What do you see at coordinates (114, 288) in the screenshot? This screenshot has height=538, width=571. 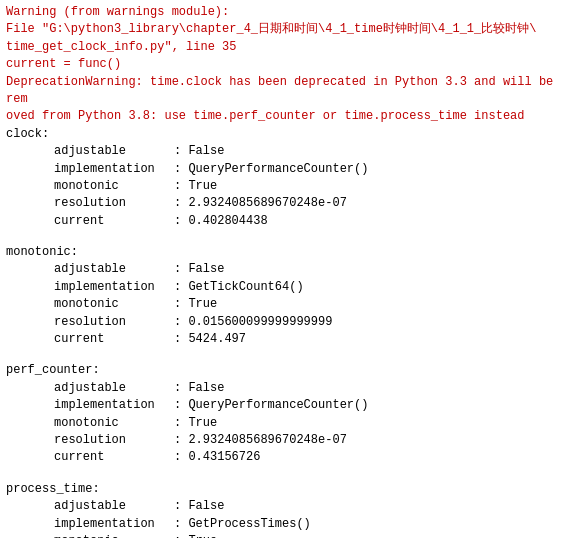 I see `monotonic-implementation-key: implementation` at bounding box center [114, 288].